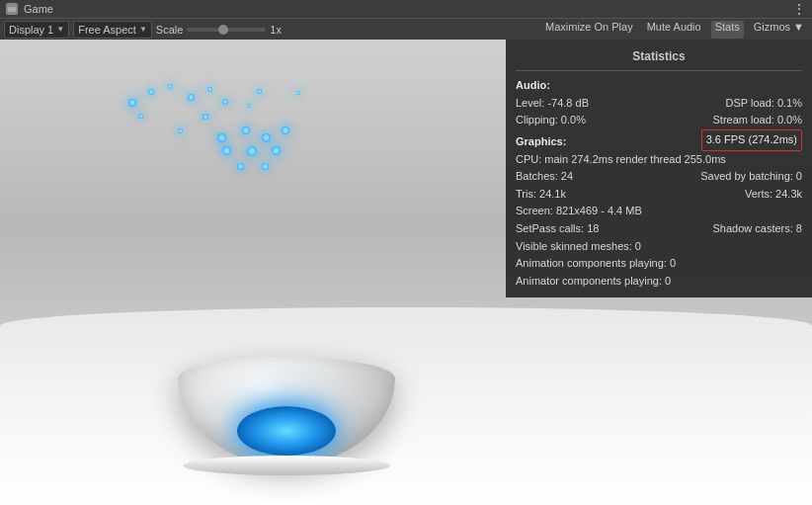  I want to click on scale-label: Scale, so click(170, 30).